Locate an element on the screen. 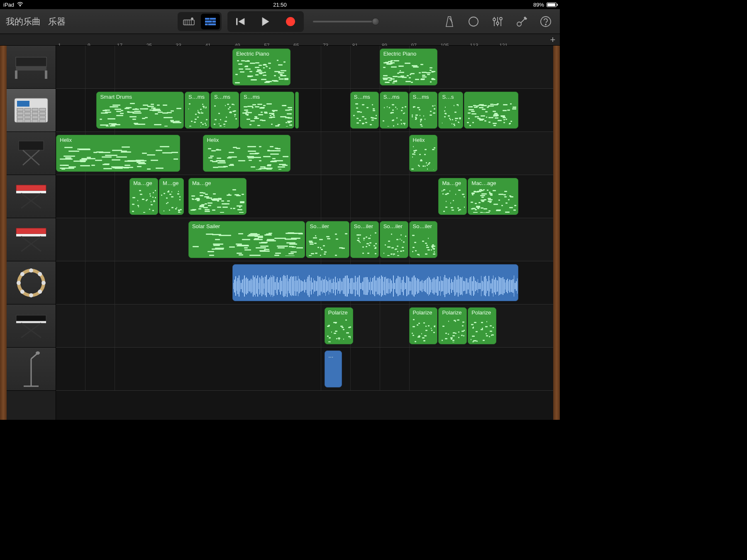  track-row-solar-sailer: Solar SailerSo…ilerSo…ilerSo…ilerSo…iler is located at coordinates (305, 240).